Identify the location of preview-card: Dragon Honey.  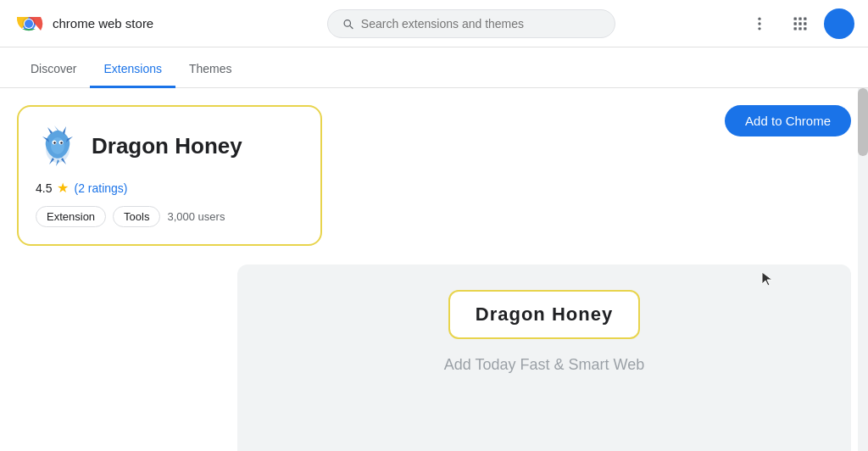
(544, 315).